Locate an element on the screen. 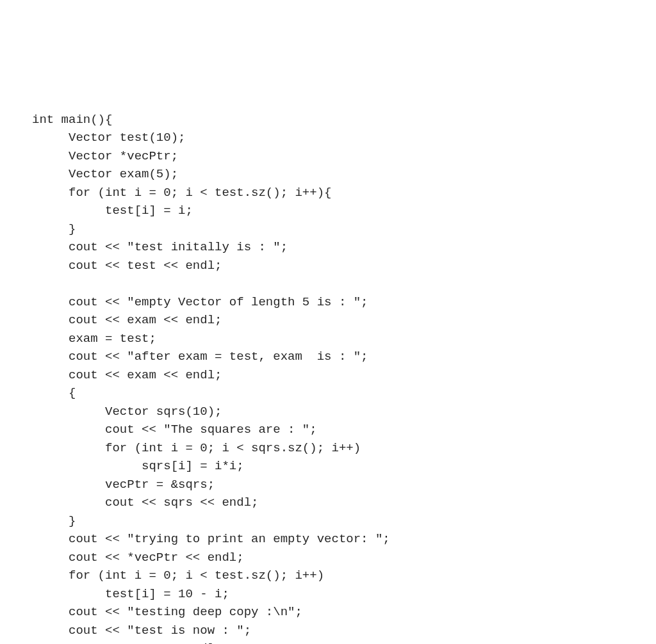  code-line: cout << "testing deep copy :\n"; is located at coordinates (167, 612).